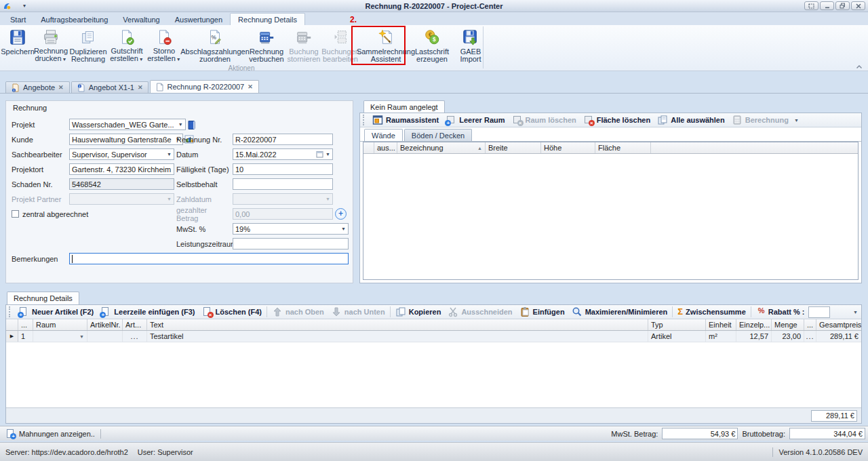 The height and width of the screenshot is (461, 868). Describe the element at coordinates (51, 44) in the screenshot. I see `print-invoice-button: Rechnung drucken▼` at that location.